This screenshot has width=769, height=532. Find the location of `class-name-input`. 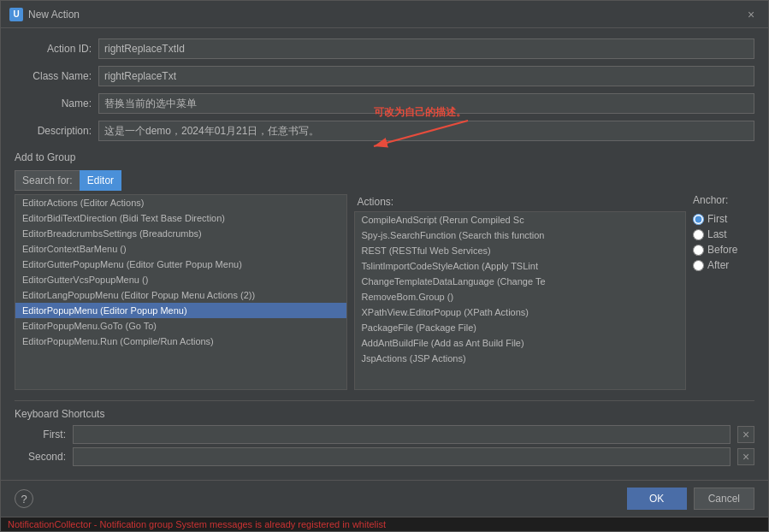

class-name-input is located at coordinates (426, 76).